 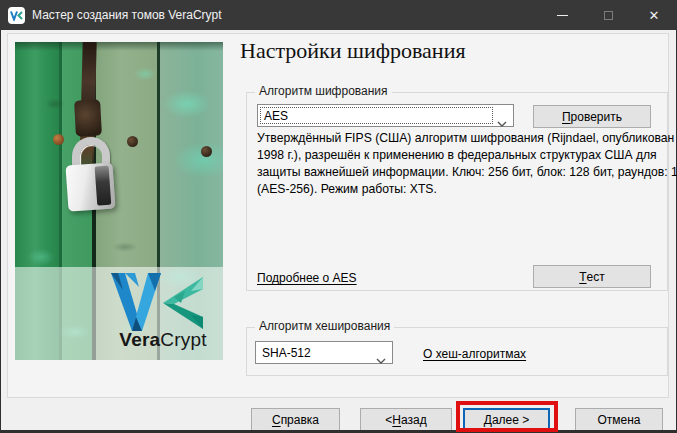 I want to click on veracrypt-logo, so click(x=159, y=302).